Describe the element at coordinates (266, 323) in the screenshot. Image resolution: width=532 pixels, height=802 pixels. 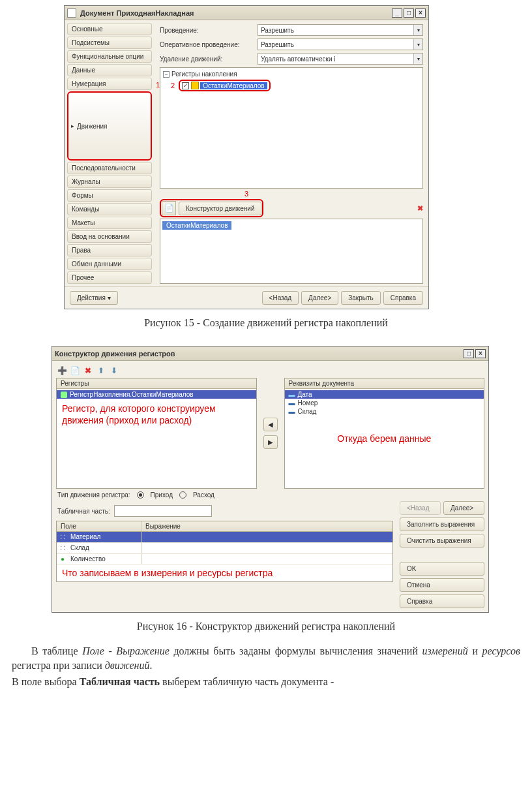
I see `caption-15: Рисунок 15 - Создание движений регистра …` at that location.